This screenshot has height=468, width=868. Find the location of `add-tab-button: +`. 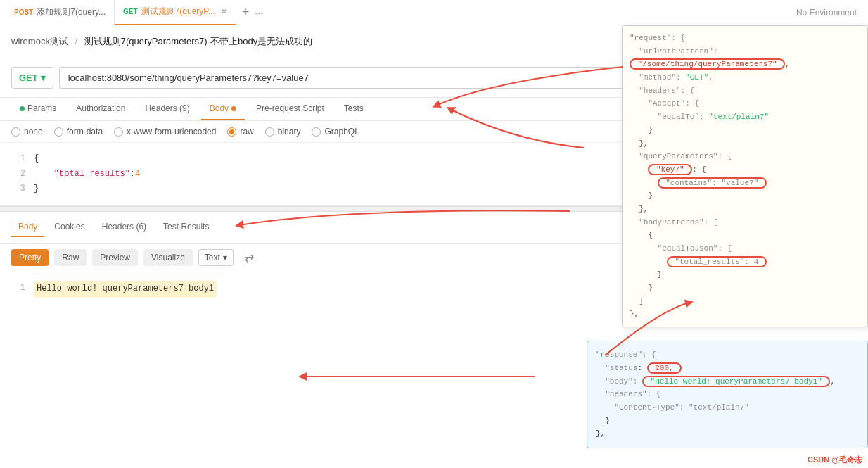

add-tab-button: + is located at coordinates (246, 13).